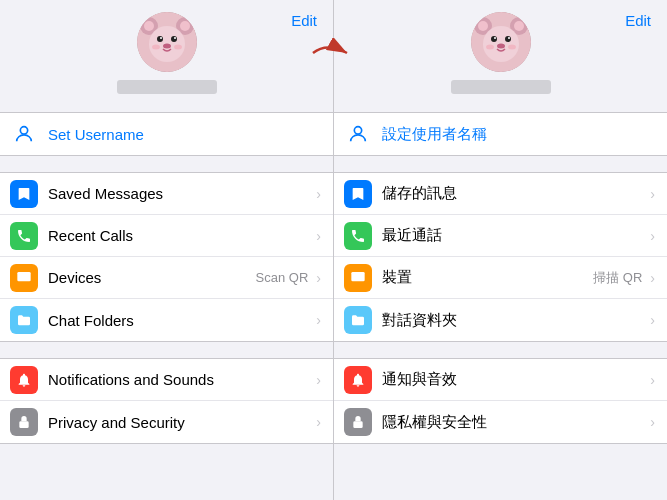 Image resolution: width=667 pixels, height=500 pixels. Describe the element at coordinates (166, 194) in the screenshot. I see `row-saved-left: Saved Messages ›` at that location.